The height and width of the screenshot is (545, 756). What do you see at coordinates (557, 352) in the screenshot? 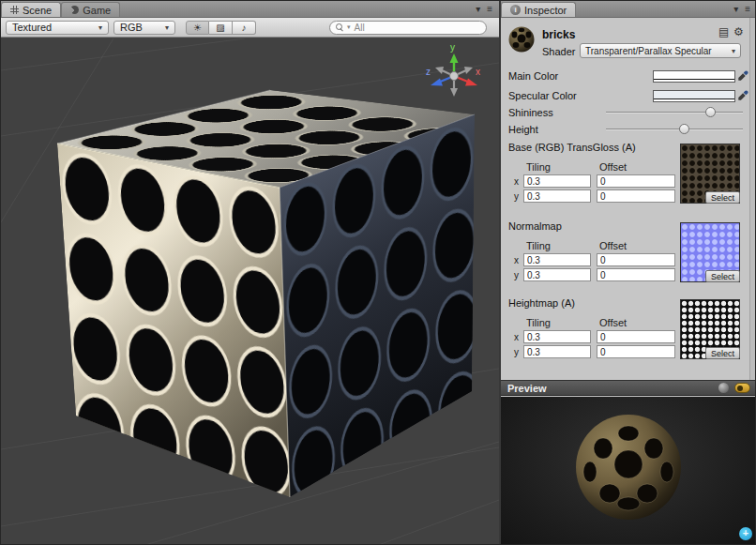
I see `height-tiling-y-input` at bounding box center [557, 352].